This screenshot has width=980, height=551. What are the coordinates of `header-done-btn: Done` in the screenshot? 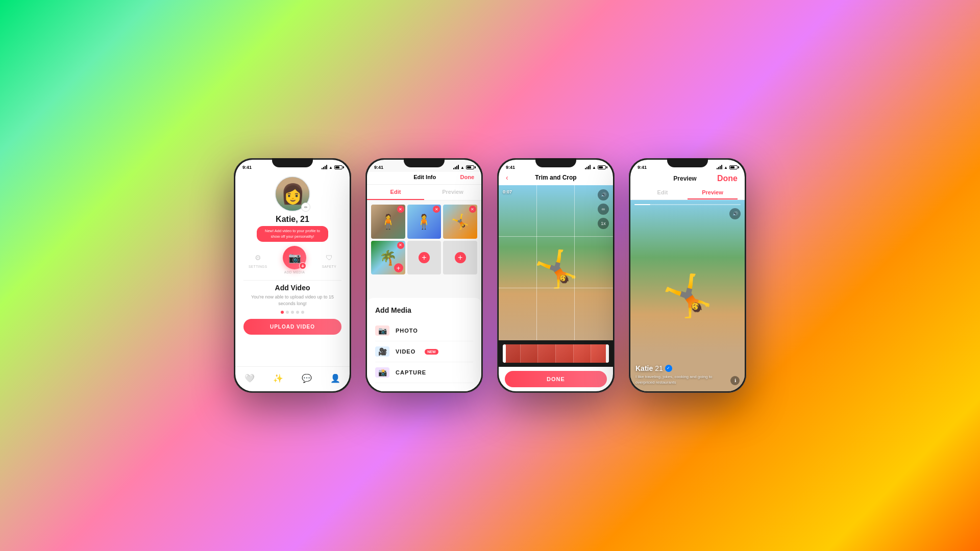 It's located at (468, 177).